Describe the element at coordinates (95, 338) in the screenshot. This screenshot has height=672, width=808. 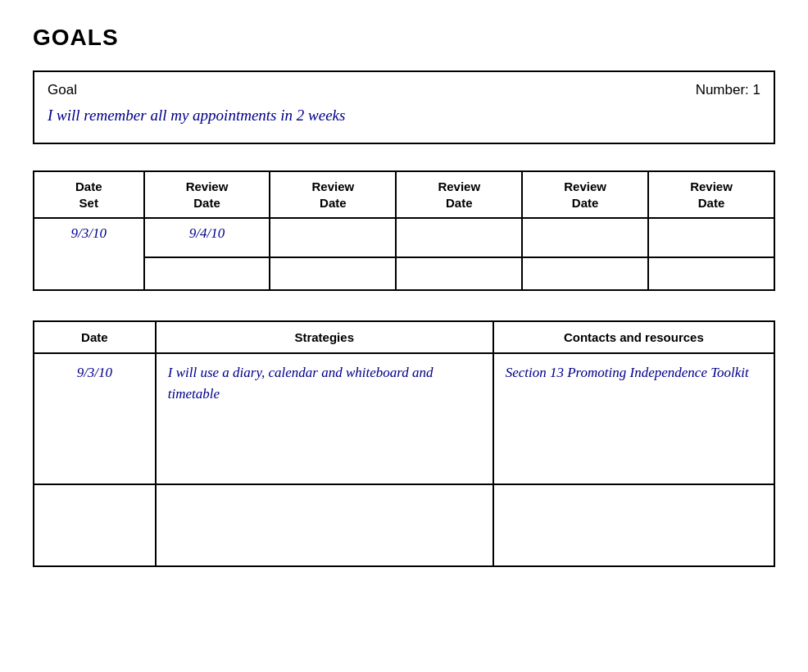
I see `col-date: Date` at that location.